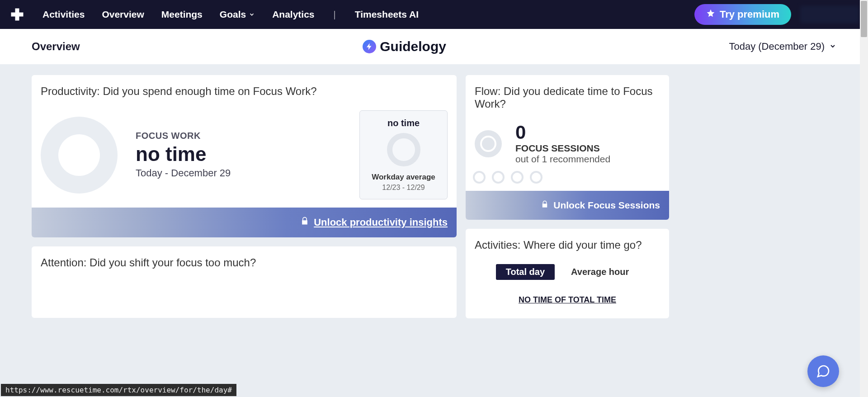  I want to click on productivity-donut-chart, so click(79, 155).